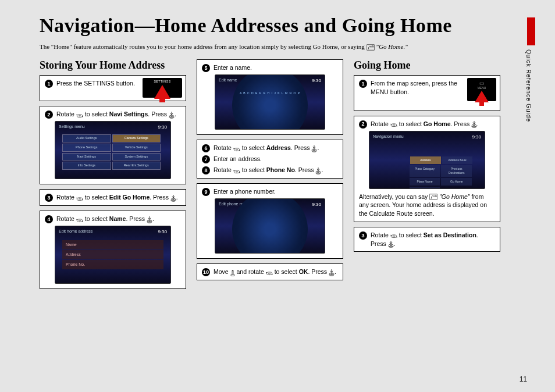 The height and width of the screenshot is (392, 555). What do you see at coordinates (270, 159) in the screenshot?
I see `step-678-box: 6Rotate to select Address. Press . 7Ente…` at bounding box center [270, 159].